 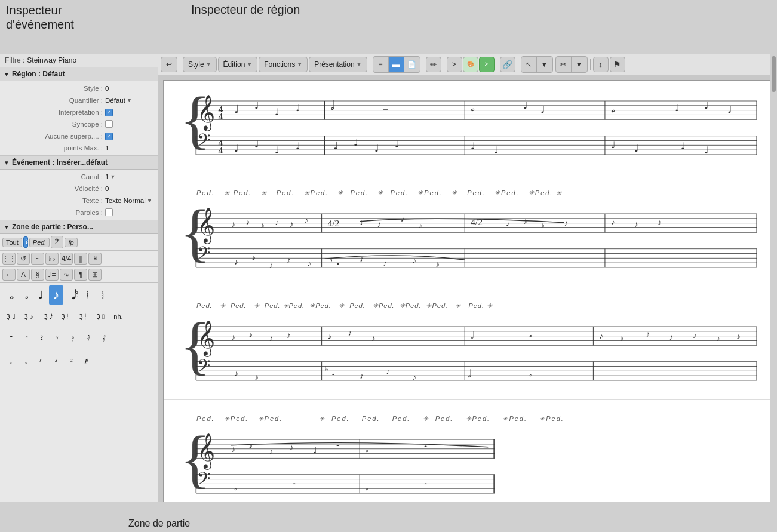 I want to click on note-64th: 𝆄, so click(x=103, y=295).